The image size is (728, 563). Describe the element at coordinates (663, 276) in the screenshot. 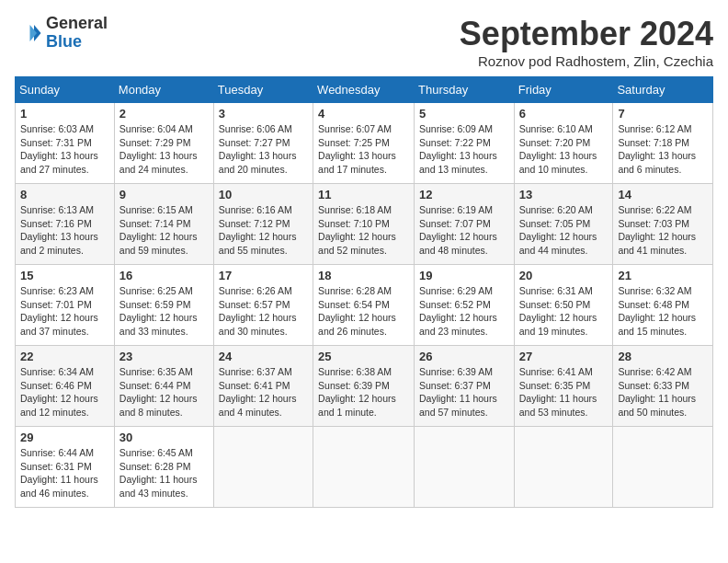

I see `day-number: 21` at that location.